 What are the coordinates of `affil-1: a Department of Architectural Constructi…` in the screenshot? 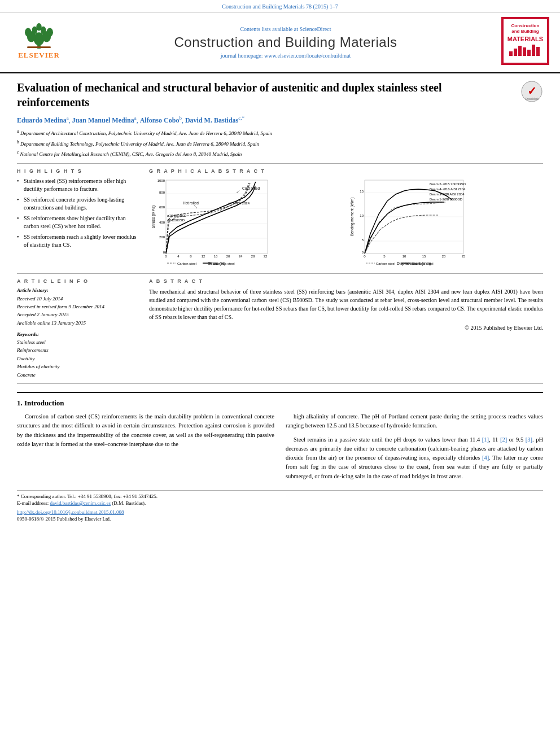 It's located at (280, 133).